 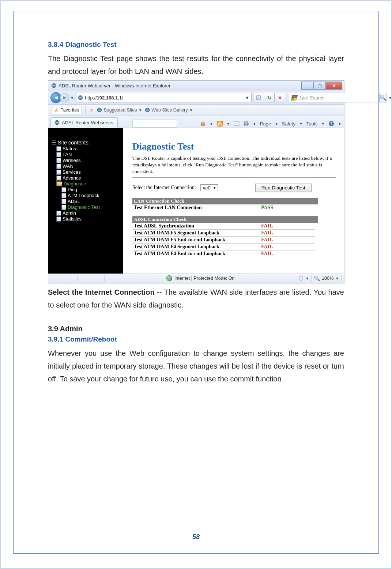 What do you see at coordinates (224, 240) in the screenshot?
I see `adsl-result-table: Test ADSL SynchronizationFAILTest ATM OA…` at bounding box center [224, 240].